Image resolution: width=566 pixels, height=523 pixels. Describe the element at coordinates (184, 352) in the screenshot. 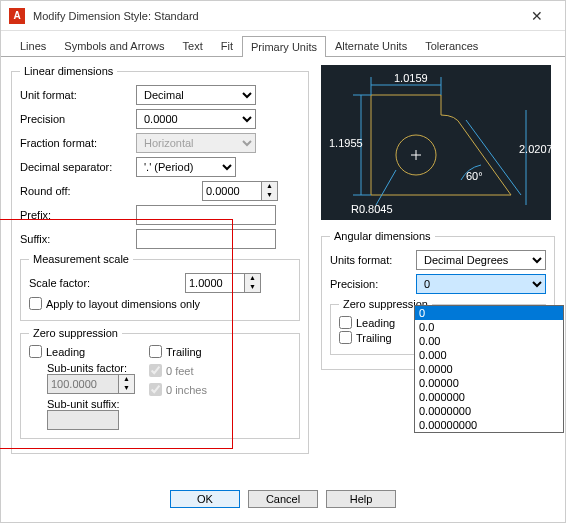

I see `trailing-label: Trailing` at that location.